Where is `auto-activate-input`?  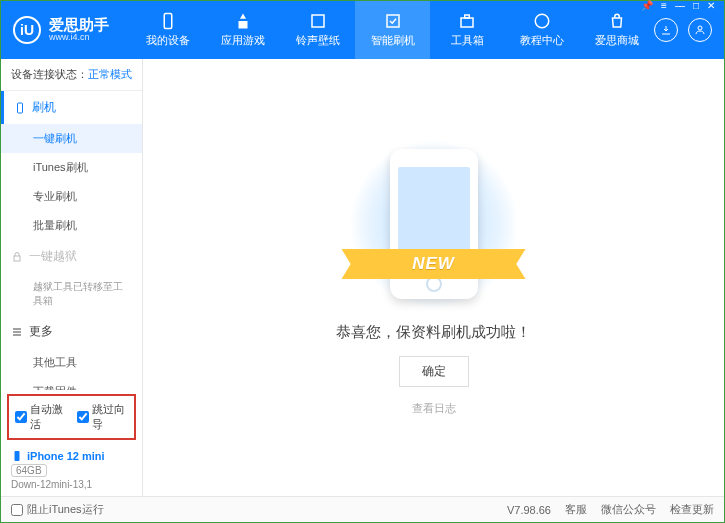 auto-activate-input is located at coordinates (21, 417).